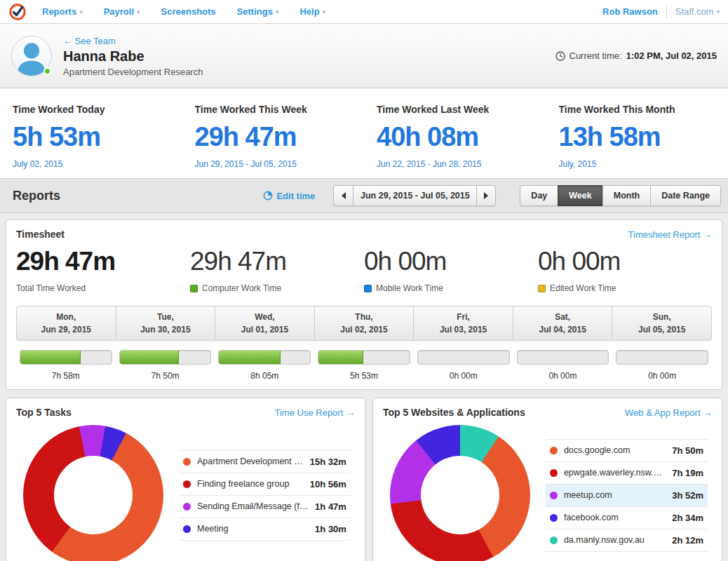 The width and height of the screenshot is (728, 561). Describe the element at coordinates (185, 480) in the screenshot. I see `top-tasks-panel: Top 5 Tasks Time Use Report → Apartment …` at that location.